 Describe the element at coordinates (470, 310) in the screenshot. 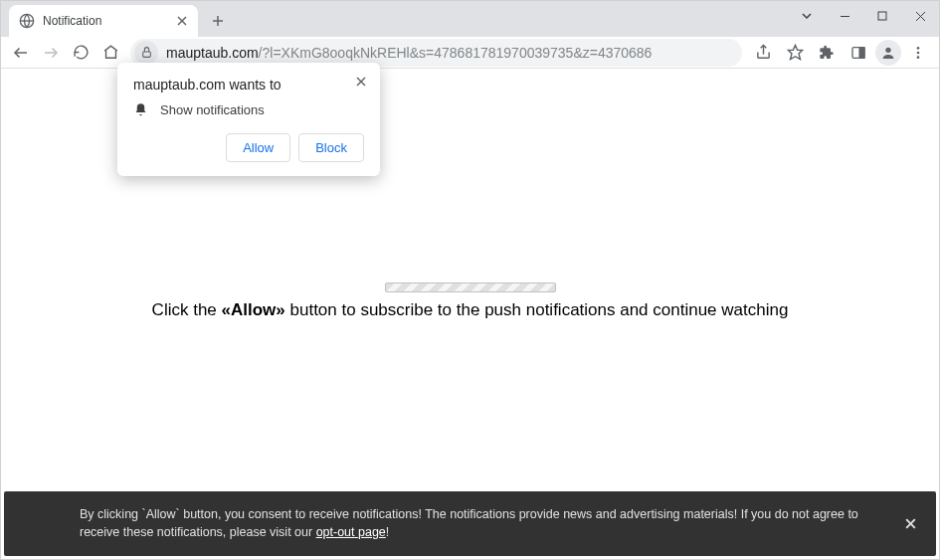

I see `instruction-text: Click the «Allow» button to subscribe to…` at that location.